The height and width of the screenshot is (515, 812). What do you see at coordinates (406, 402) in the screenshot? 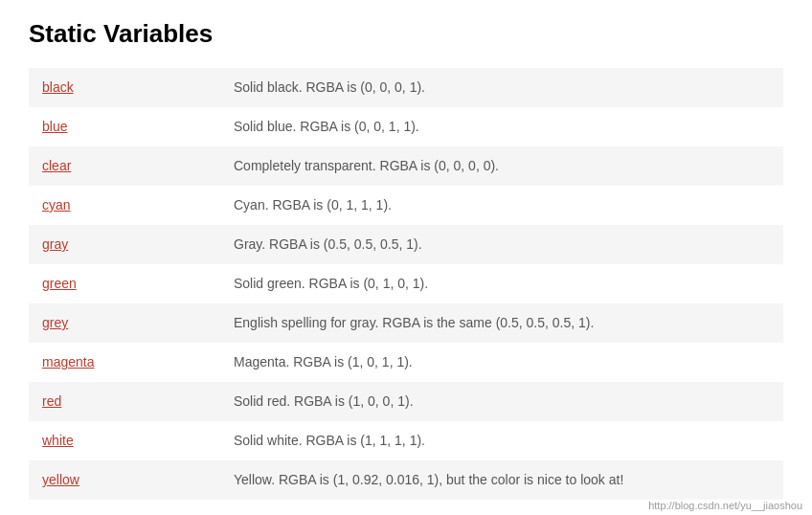
I see `table-row: redSolid red. RGBA is (1, 0, 0, 1).` at bounding box center [406, 402].